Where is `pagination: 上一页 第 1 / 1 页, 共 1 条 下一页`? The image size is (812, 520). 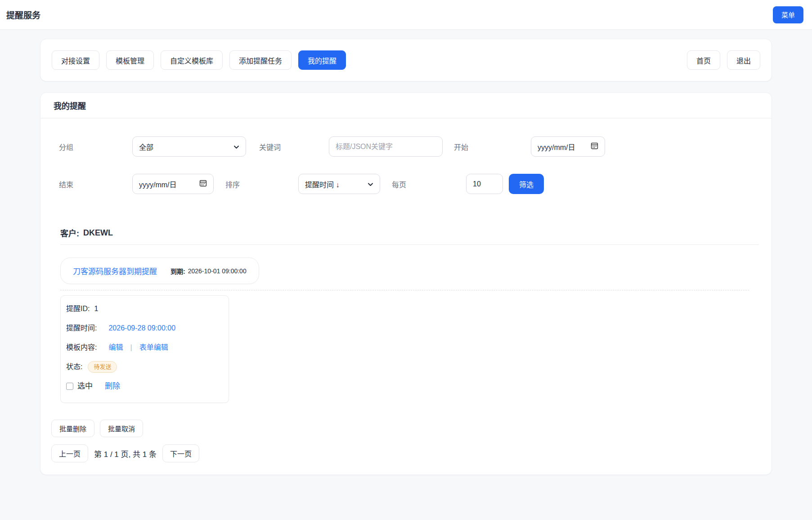 pagination: 上一页 第 1 / 1 页, 共 1 条 下一页 is located at coordinates (406, 453).